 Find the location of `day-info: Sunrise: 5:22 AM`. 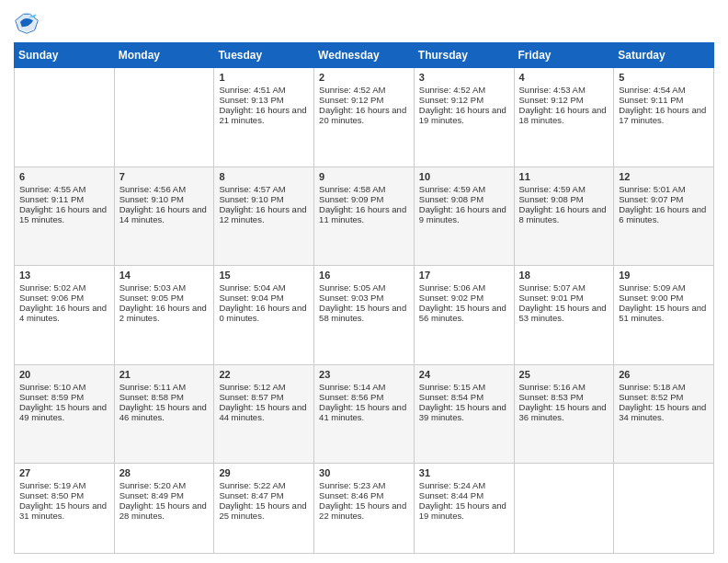

day-info: Sunrise: 5:22 AM is located at coordinates (264, 486).